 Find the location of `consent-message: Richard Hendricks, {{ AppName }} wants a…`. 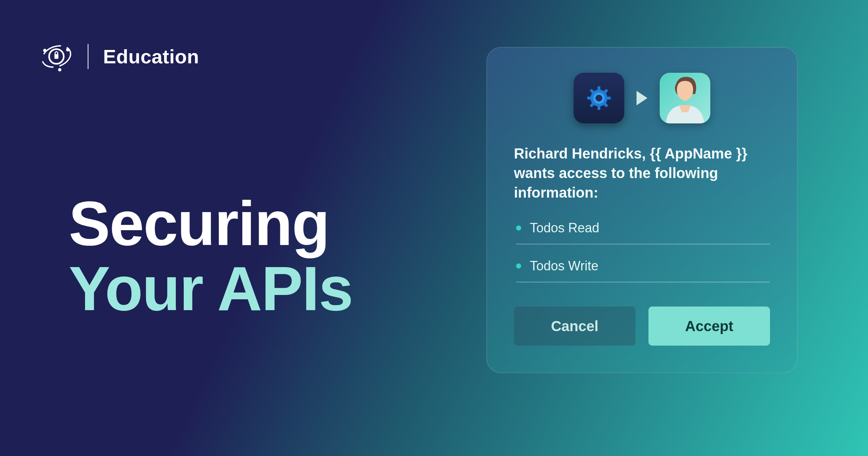

consent-message: Richard Hendricks, {{ AppName }} wants a… is located at coordinates (642, 173).